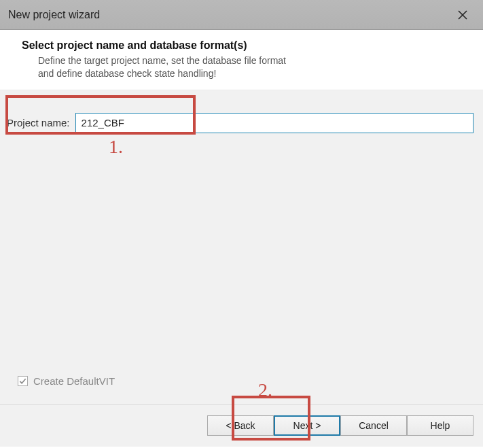  I want to click on create-default-vit-checkbox, so click(23, 381).